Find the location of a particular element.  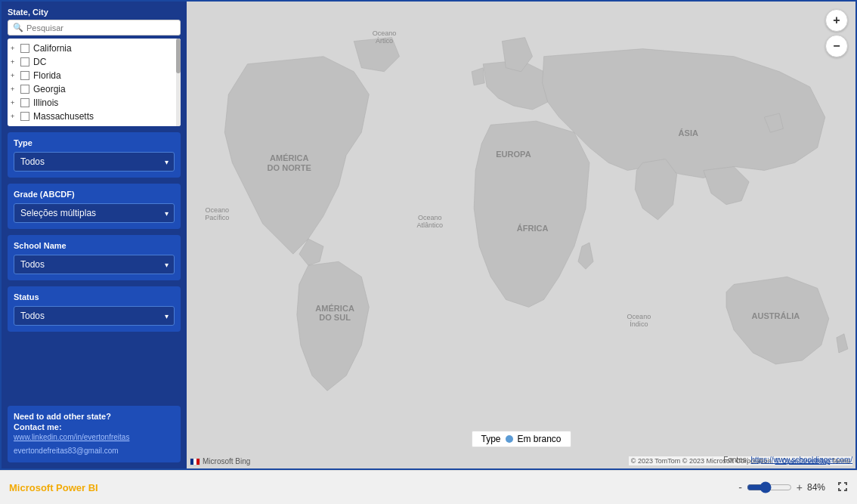

bing-text: Microsoft Bing is located at coordinates (227, 461).